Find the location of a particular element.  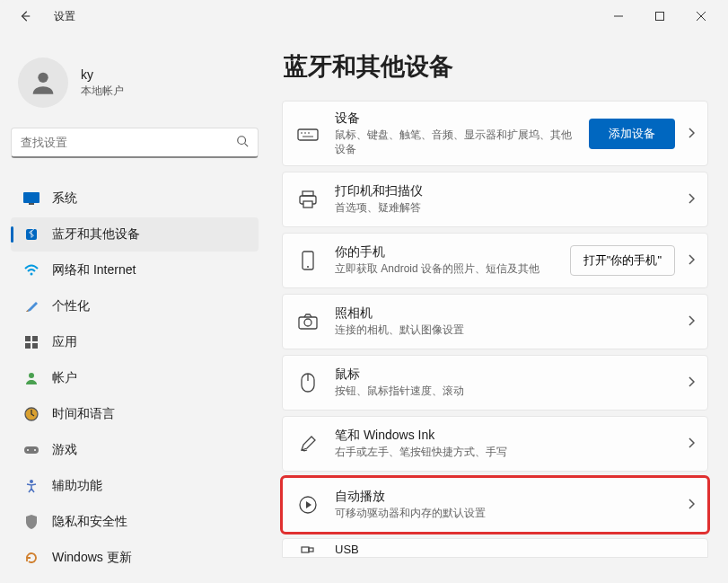

nav-privacy: 隐私和安全性 is located at coordinates (135, 522).